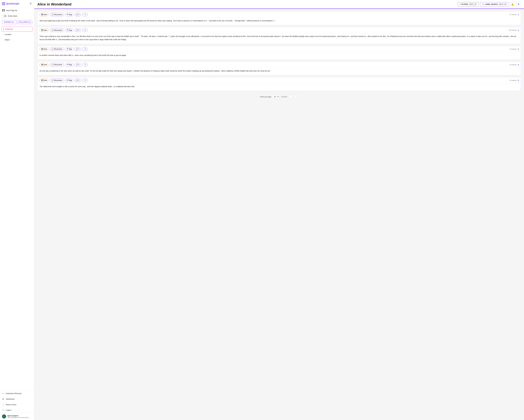 This screenshot has height=420, width=524. What do you see at coordinates (4, 29) in the screenshot?
I see `chevron-right-icon: ▶` at bounding box center [4, 29].